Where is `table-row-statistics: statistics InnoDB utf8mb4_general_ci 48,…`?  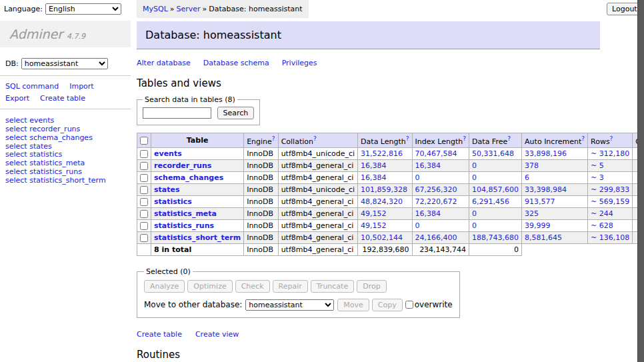 table-row-statistics: statistics InnoDB utf8mb4_general_ci 48,… is located at coordinates (391, 201).